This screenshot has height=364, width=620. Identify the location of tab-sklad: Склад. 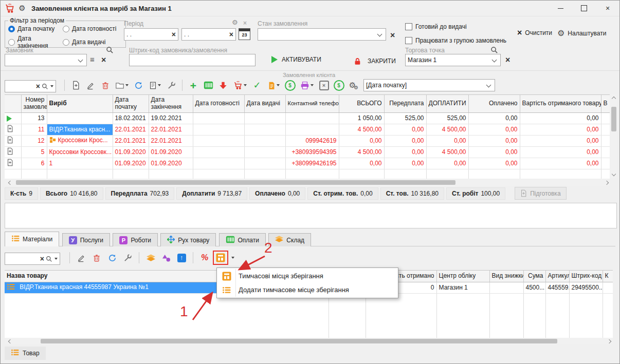
(290, 240).